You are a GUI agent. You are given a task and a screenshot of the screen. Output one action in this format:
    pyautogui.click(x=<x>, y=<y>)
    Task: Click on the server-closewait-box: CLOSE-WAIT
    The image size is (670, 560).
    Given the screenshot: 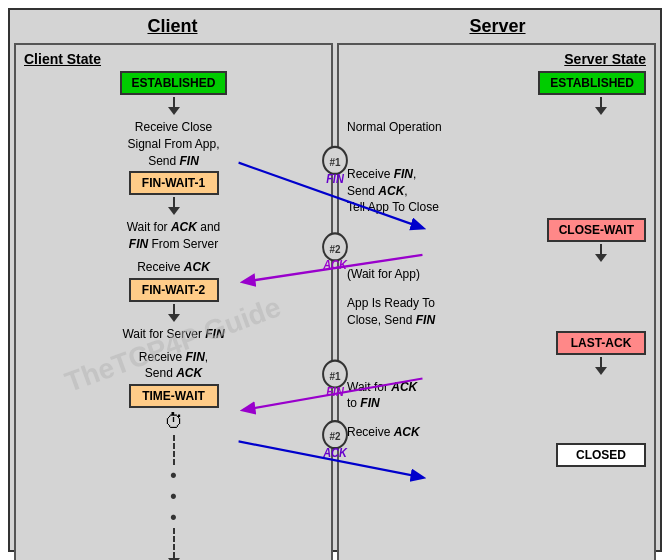 What is the action you would take?
    pyautogui.click(x=596, y=230)
    